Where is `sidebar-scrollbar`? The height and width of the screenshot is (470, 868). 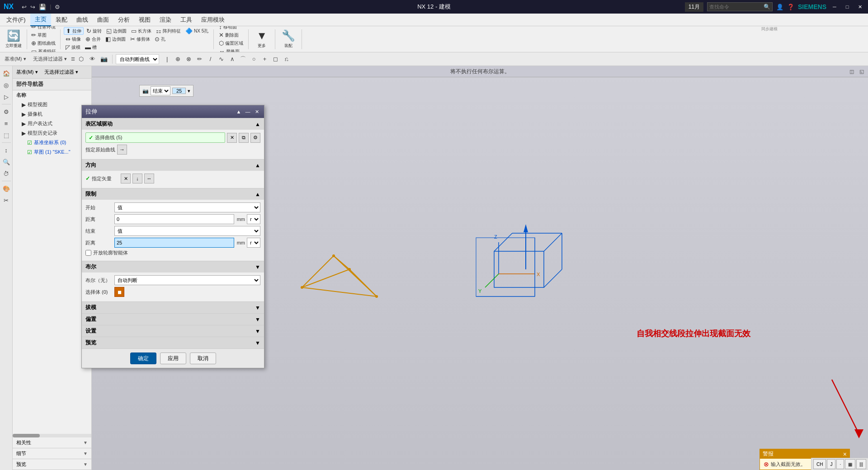
sidebar-scrollbar is located at coordinates (52, 436).